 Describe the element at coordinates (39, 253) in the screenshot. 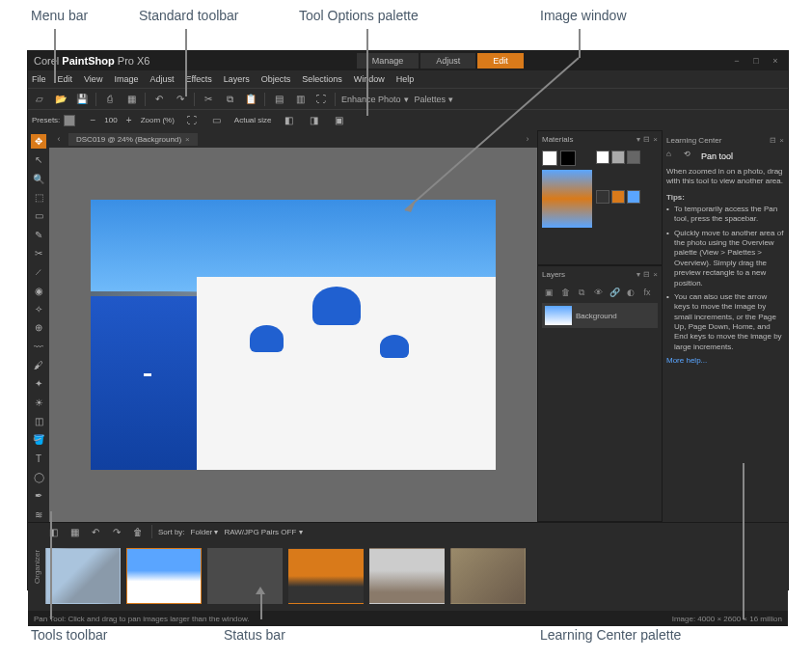

I see `crop-tool-icon: ✂` at that location.